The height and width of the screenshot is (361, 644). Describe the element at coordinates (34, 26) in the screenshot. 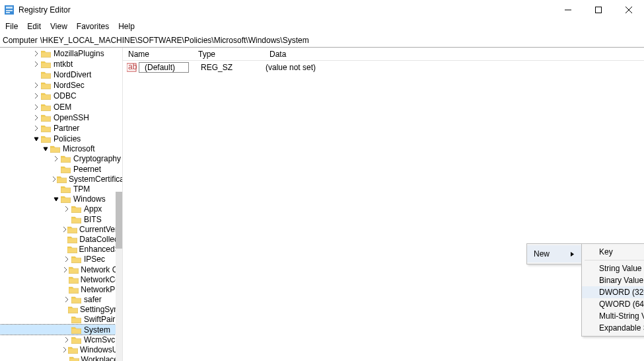

I see `menu-edit: Edit` at that location.